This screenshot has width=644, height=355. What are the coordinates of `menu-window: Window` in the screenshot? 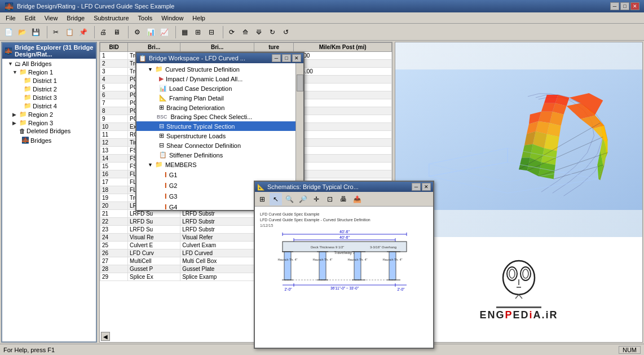 It's located at (173, 18).